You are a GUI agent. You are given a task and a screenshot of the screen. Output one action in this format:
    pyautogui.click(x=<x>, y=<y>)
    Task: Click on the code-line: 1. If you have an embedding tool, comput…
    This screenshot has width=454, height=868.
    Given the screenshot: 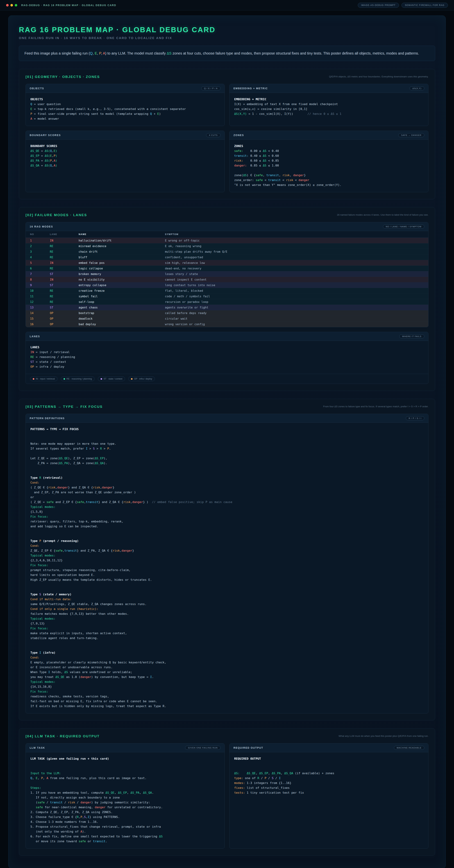 What is the action you would take?
    pyautogui.click(x=125, y=793)
    